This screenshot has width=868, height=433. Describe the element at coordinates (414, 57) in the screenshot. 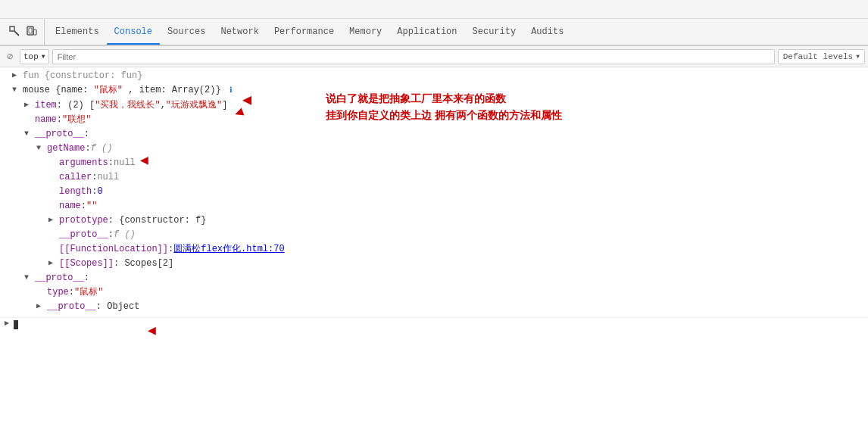

I see `filter-input` at that location.